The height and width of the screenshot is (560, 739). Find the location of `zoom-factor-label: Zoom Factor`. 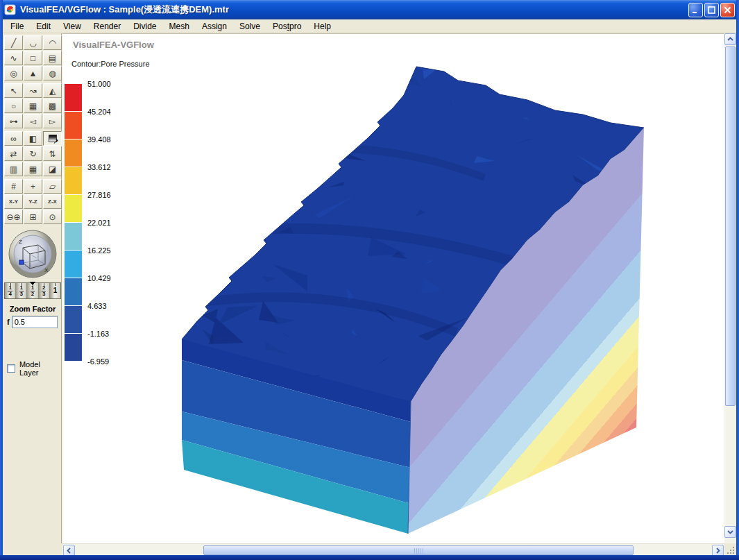

zoom-factor-label: Zoom Factor is located at coordinates (33, 309).